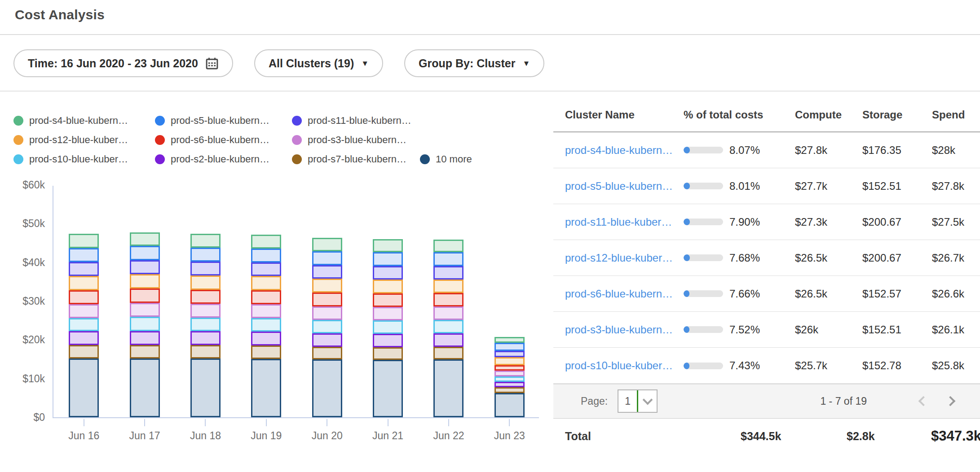  What do you see at coordinates (619, 293) in the screenshot?
I see `cluster-name-link: prod-s6-blue-kubern…` at bounding box center [619, 293].